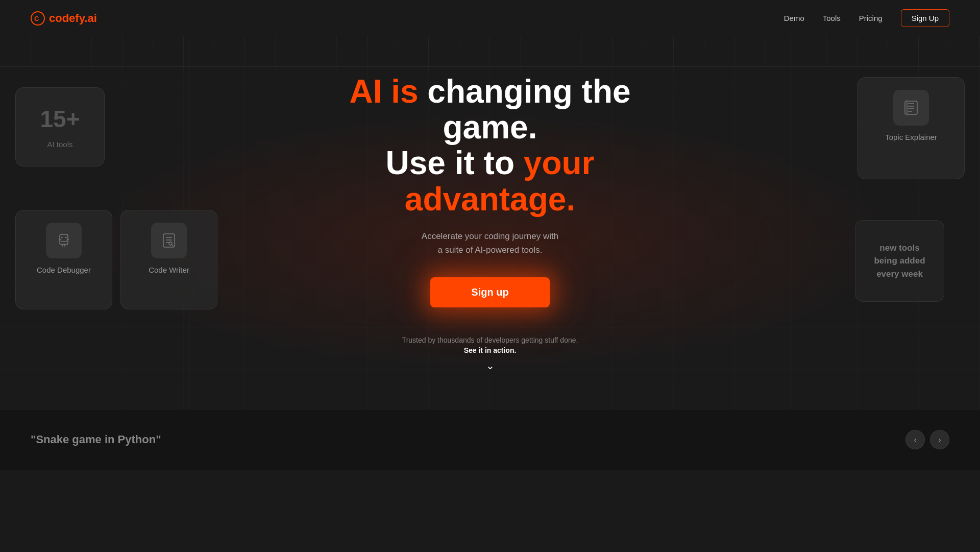  I want to click on topic-explainer-card: Topic Explainer, so click(911, 128).